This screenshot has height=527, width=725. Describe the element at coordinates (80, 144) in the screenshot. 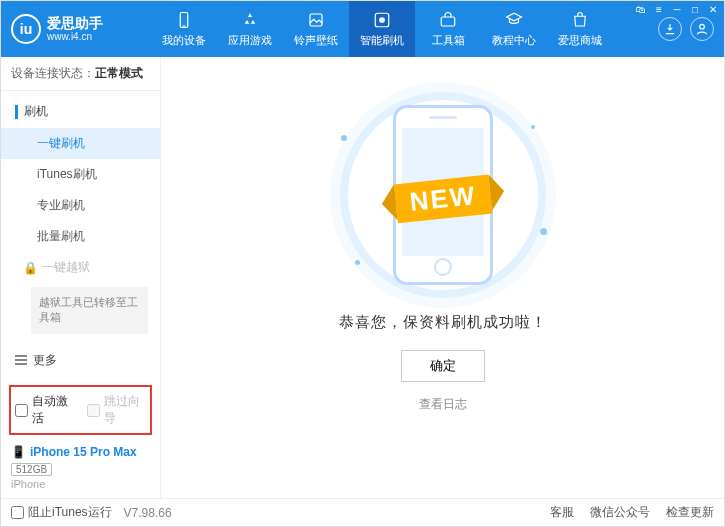

I see `sidebar-item-oneclick-flash: 一键刷机` at that location.